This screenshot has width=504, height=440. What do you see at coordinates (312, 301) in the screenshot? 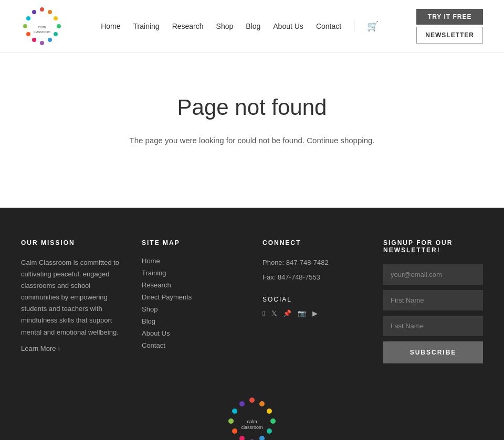
I see `footer-connect: CONNECT Phone: 847-748-7482 Fax: 847-748…` at bounding box center [312, 301].